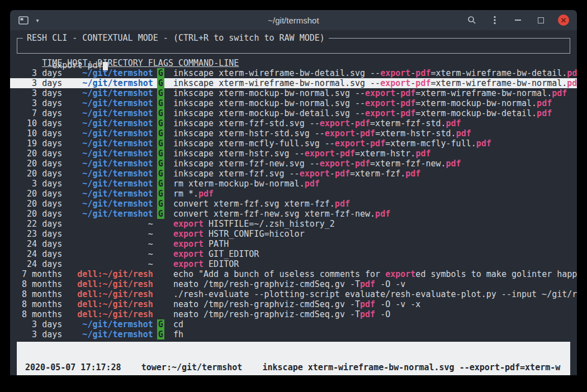  Describe the element at coordinates (294, 204) in the screenshot. I see `history-row: 20 days~/git/termshotGconvert xterm-fzf.…` at that location.